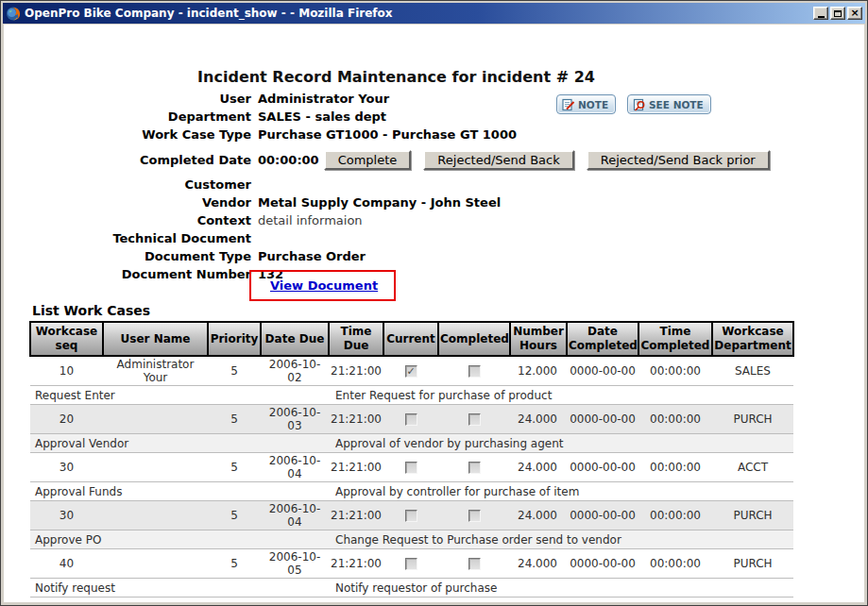 Image resolution: width=868 pixels, height=606 pixels. What do you see at coordinates (130, 98) in the screenshot?
I see `field-label: User` at bounding box center [130, 98].